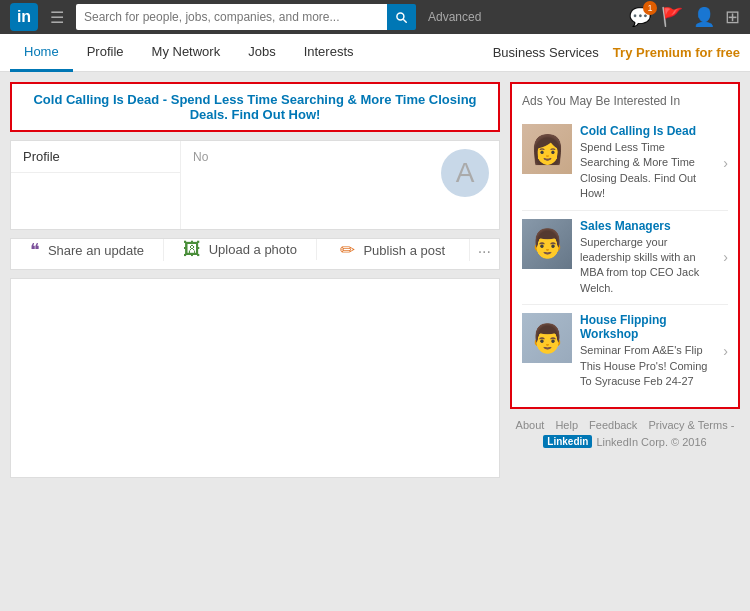 Image resolution: width=750 pixels, height=611 pixels. I want to click on ad-content-1: Cold Calling Is Dead Spend Less Time Sea…, so click(648, 163).